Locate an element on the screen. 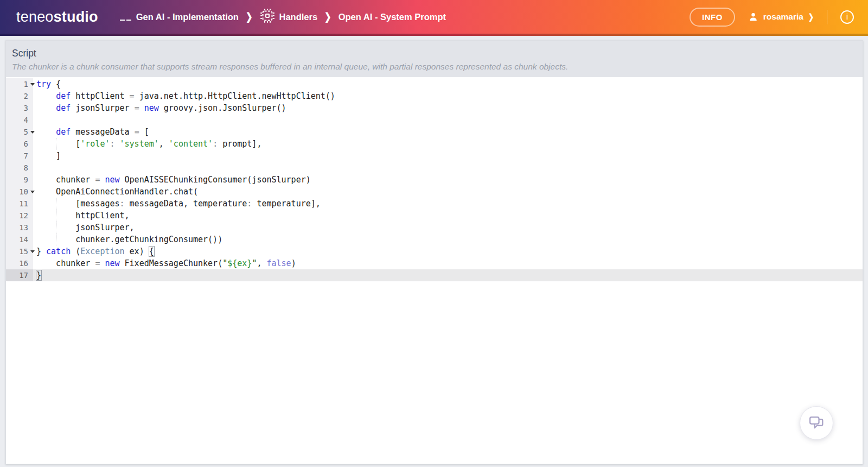 This screenshot has width=868, height=467. panel-description: The chunker is a chunk consumer that sup… is located at coordinates (434, 67).